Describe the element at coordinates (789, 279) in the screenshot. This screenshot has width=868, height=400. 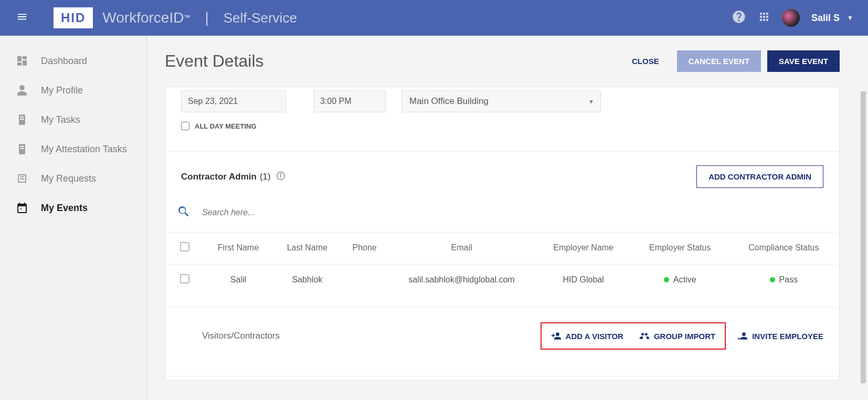
I see `compliance-status-text: Pass` at that location.